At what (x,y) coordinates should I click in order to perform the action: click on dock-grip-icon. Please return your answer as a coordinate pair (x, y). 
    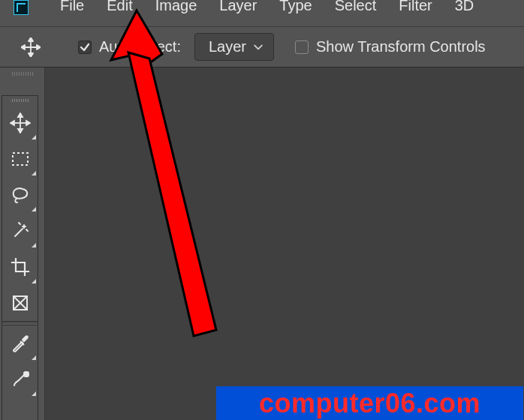
    Looking at the image, I should click on (23, 74).